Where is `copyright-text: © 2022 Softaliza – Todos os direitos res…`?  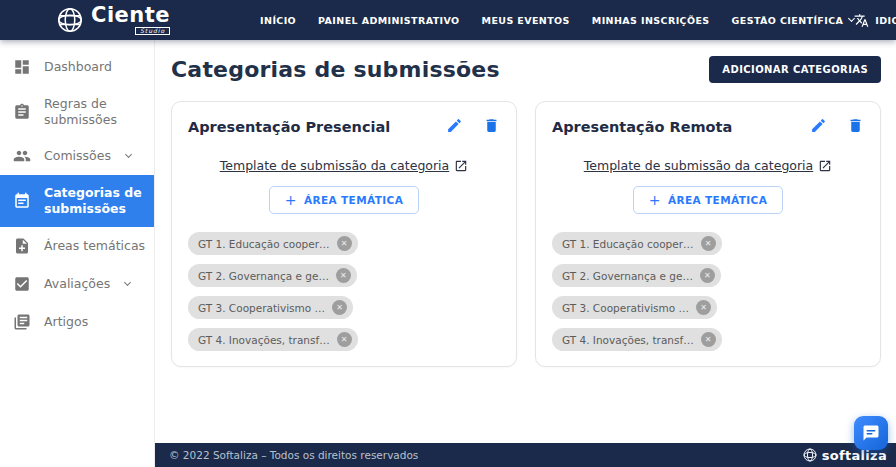
copyright-text: © 2022 Softaliza – Todos os direitos res… is located at coordinates (294, 455).